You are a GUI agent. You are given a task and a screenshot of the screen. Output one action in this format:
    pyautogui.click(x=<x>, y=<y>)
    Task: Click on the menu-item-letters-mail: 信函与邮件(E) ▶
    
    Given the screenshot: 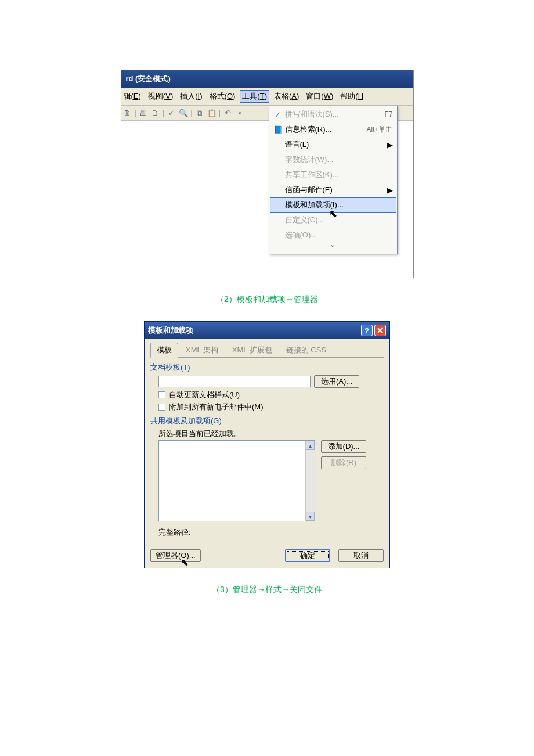 What is the action you would take?
    pyautogui.click(x=333, y=190)
    